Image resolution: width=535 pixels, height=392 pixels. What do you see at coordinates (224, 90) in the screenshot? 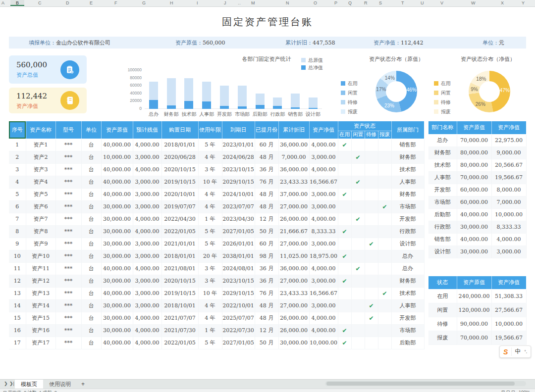
I see `bar-开发部: 开发部` at bounding box center [224, 90].